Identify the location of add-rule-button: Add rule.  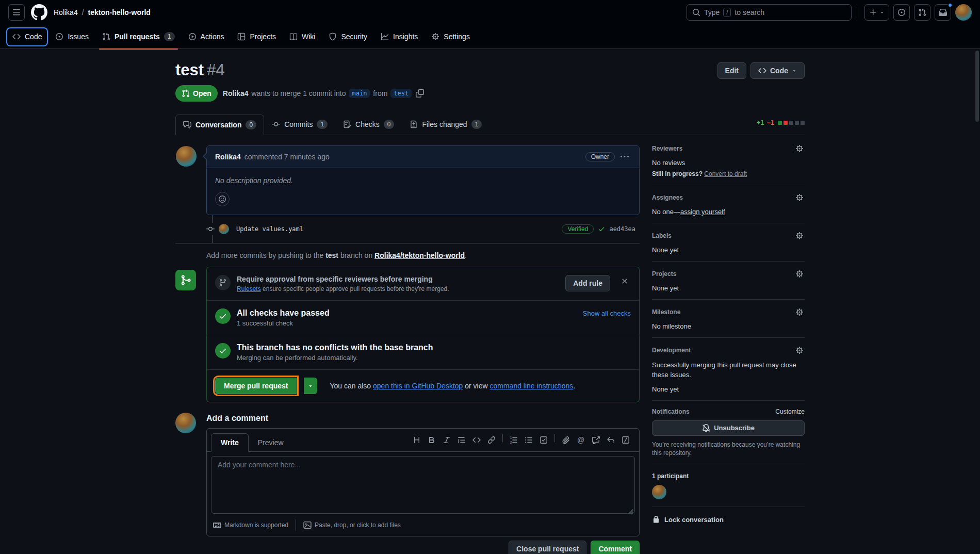
(588, 283).